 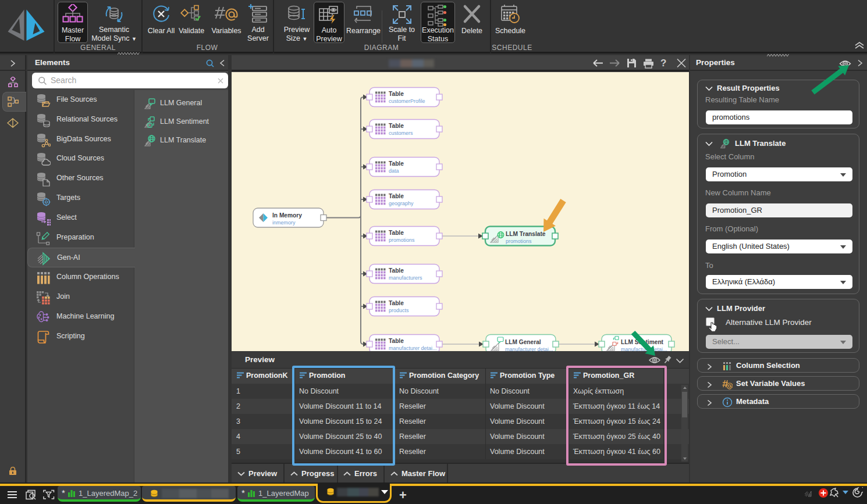 What do you see at coordinates (406, 278) in the screenshot?
I see `svg-text: manufacturers` at bounding box center [406, 278].